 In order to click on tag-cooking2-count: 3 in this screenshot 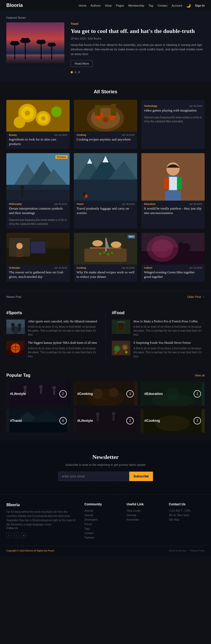, I will do `click(197, 421)`.